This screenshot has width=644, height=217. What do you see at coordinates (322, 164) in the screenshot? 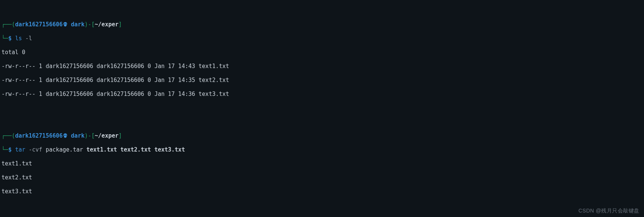
I see `tar-output: text1.txt` at bounding box center [322, 164].